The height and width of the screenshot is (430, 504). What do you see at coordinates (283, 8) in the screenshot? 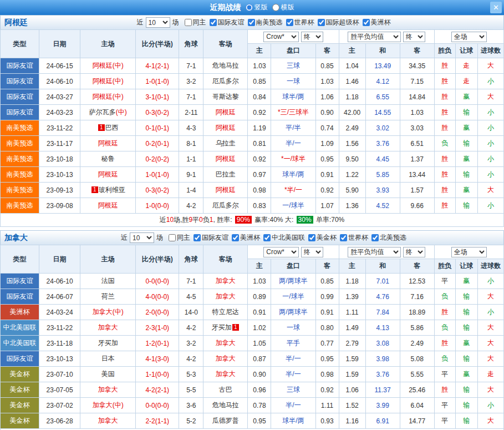
I see `layout-radio-horizontal: 横版` at bounding box center [283, 8].